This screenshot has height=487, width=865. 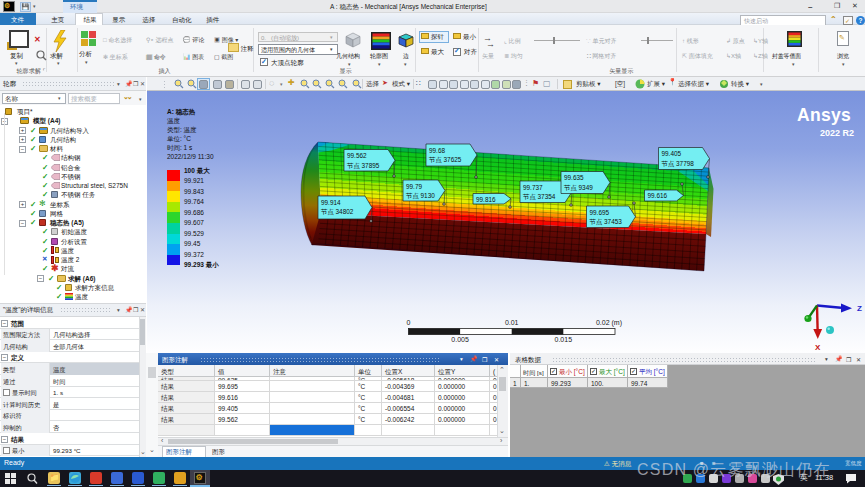 What do you see at coordinates (357, 156) in the screenshot?
I see `svg-text: 99.562` at bounding box center [357, 156].